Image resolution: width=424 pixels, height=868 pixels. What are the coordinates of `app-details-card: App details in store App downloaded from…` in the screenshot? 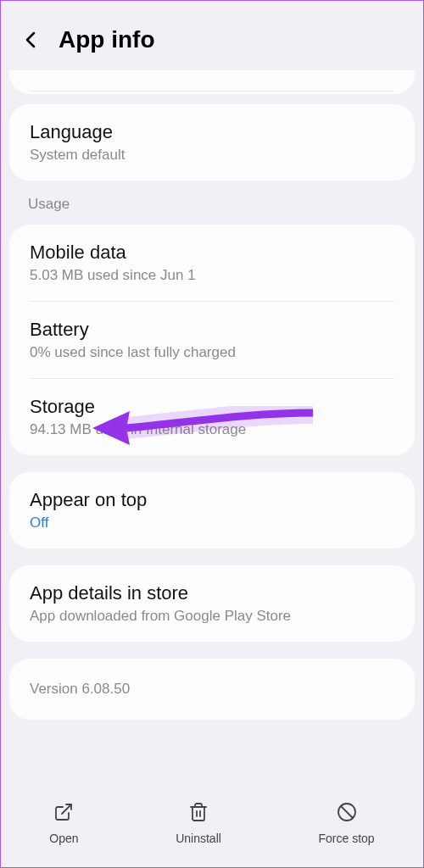 It's located at (212, 604).